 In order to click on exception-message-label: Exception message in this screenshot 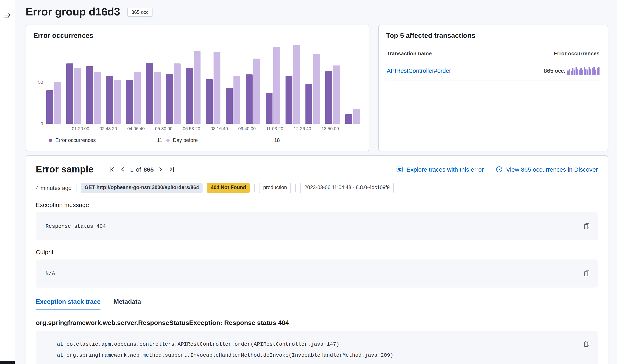, I will do `click(317, 205)`.